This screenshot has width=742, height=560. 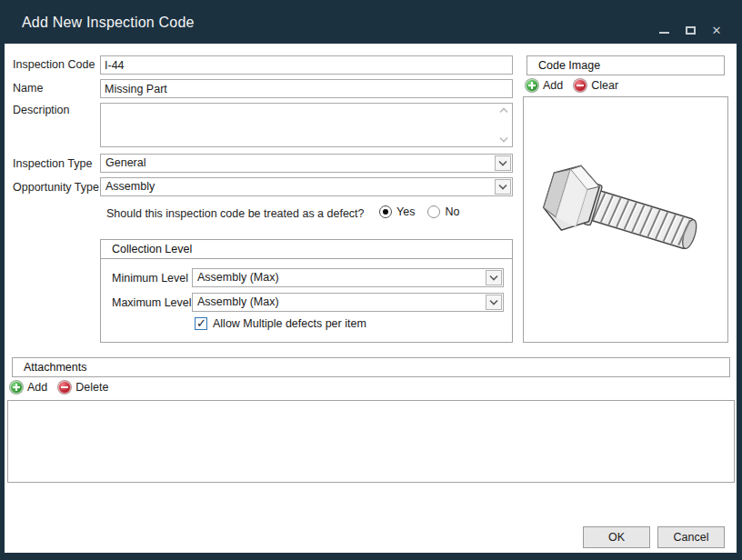 What do you see at coordinates (306, 249) in the screenshot?
I see `collection-level-header: Collection Level` at bounding box center [306, 249].